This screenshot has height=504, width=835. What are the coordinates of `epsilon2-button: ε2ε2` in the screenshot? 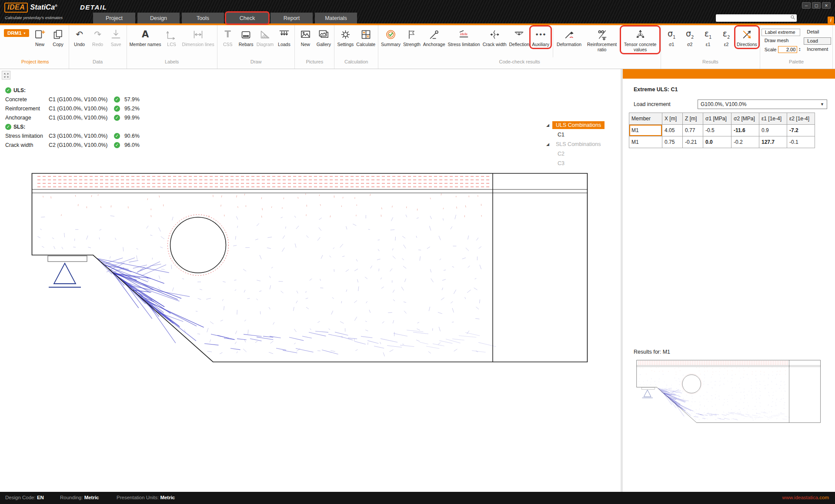 It's located at (726, 37).